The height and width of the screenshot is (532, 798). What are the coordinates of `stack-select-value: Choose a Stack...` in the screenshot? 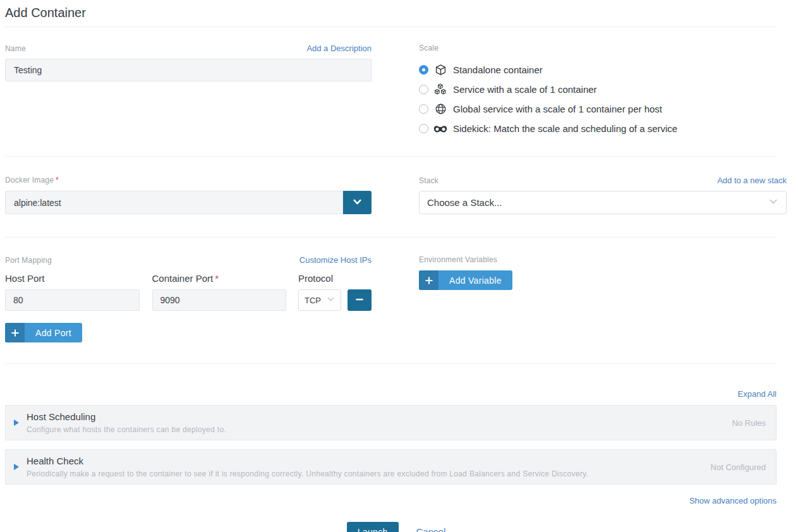 It's located at (464, 202).